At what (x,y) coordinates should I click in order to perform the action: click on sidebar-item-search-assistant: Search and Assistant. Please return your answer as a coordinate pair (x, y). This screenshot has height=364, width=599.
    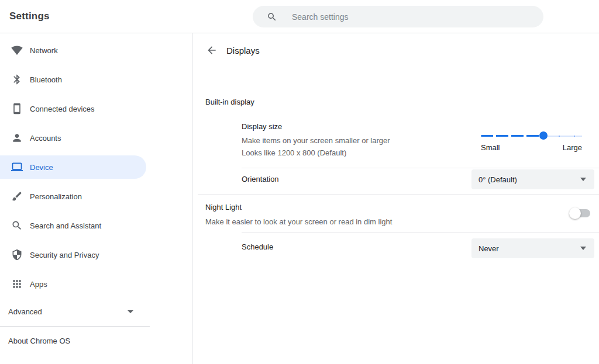
    Looking at the image, I should click on (96, 226).